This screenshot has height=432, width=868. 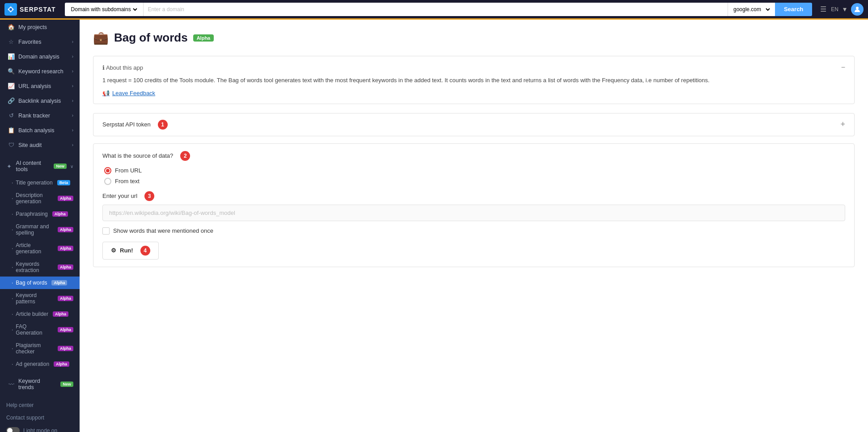 What do you see at coordinates (41, 71) in the screenshot?
I see `sidebar-label-keyword-research: Keyword research` at bounding box center [41, 71].